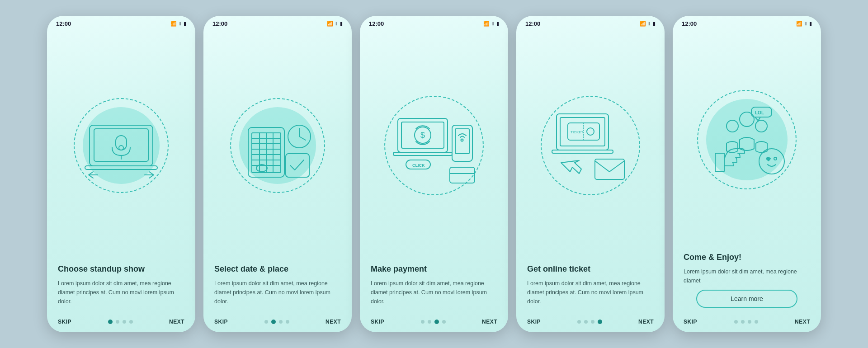 This screenshot has width=868, height=348. Describe the element at coordinates (747, 140) in the screenshot. I see `enjoy-illustration: LOL` at that location.